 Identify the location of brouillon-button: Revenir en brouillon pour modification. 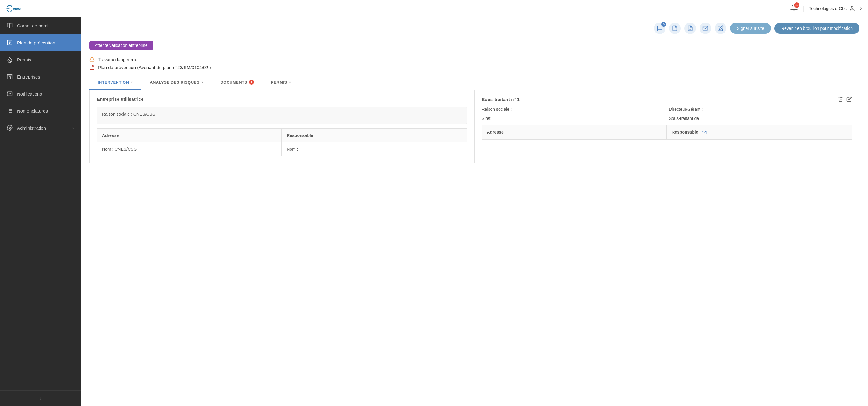
(817, 28).